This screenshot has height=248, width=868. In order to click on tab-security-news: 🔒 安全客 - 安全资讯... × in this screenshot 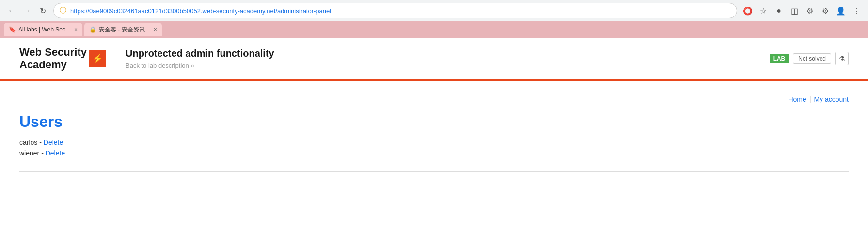, I will do `click(123, 30)`.